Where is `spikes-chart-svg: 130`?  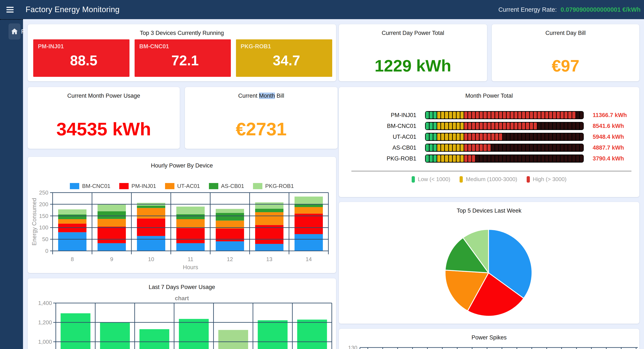
spikes-chart-svg: 130 is located at coordinates (489, 339).